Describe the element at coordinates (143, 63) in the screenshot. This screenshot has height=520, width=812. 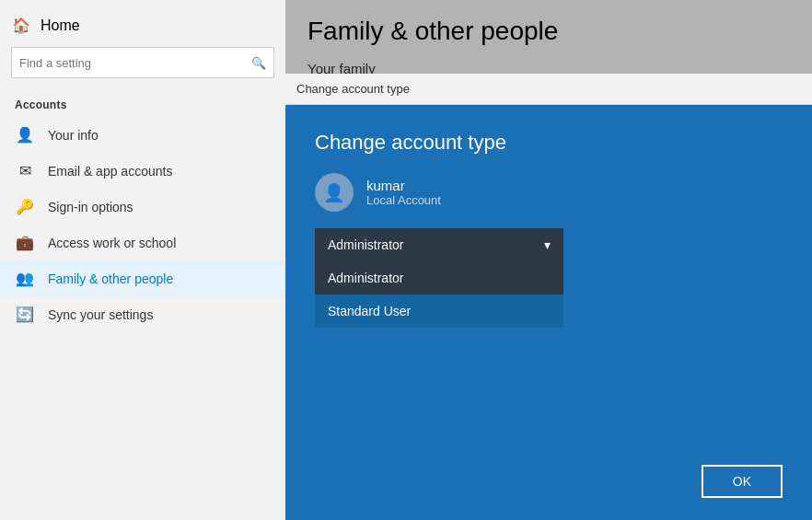
I see `search-box: 🔍` at that location.